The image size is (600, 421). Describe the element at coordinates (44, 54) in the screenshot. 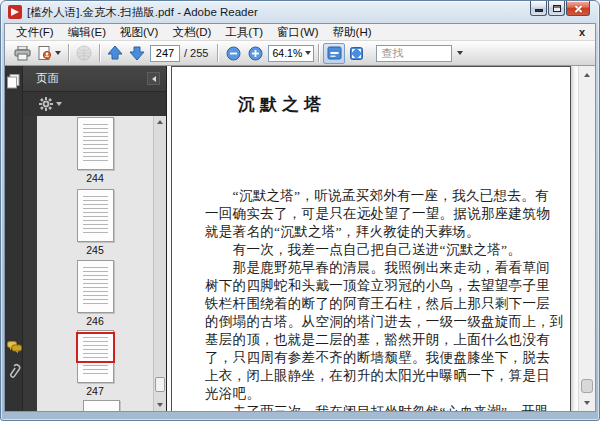

I see `share-document-icon` at that location.